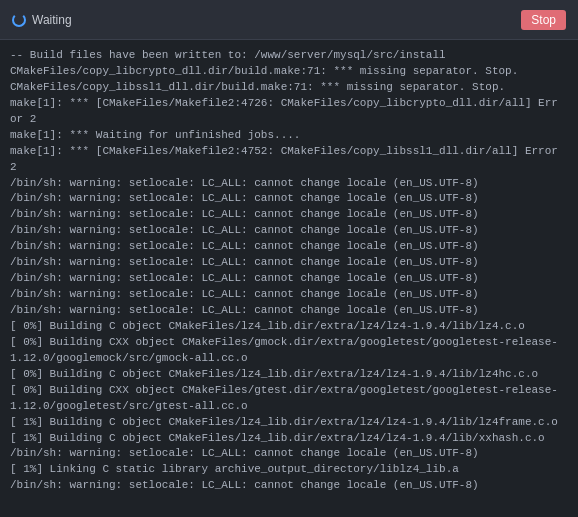 The height and width of the screenshot is (517, 578). Describe the element at coordinates (289, 168) in the screenshot. I see `terminal-line: 2` at that location.